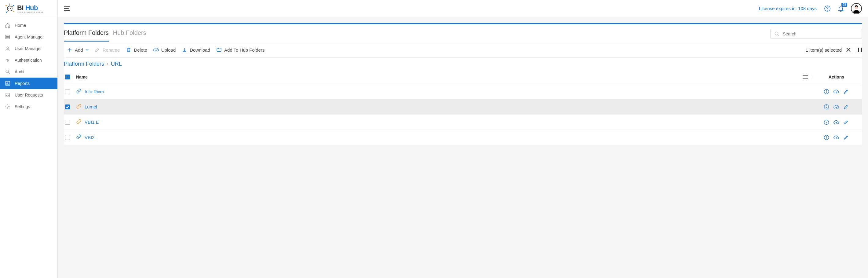  I want to click on sidebar-item-label: Settings, so click(23, 106).